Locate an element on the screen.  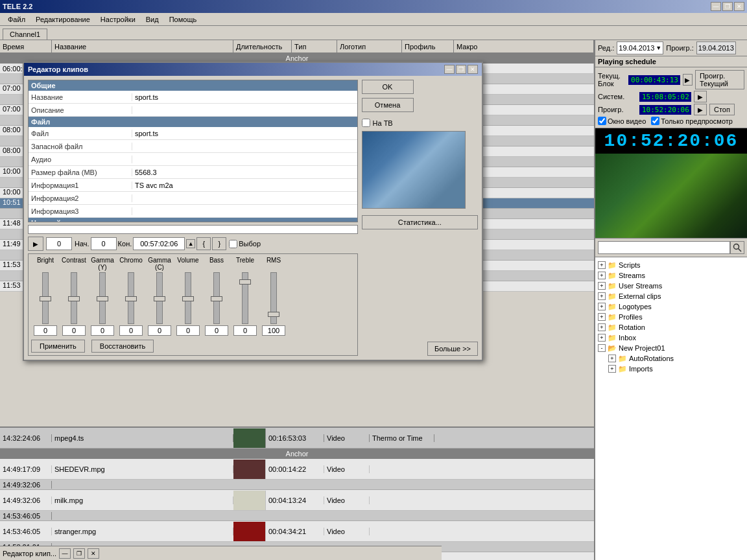
input-bright is located at coordinates (45, 331).